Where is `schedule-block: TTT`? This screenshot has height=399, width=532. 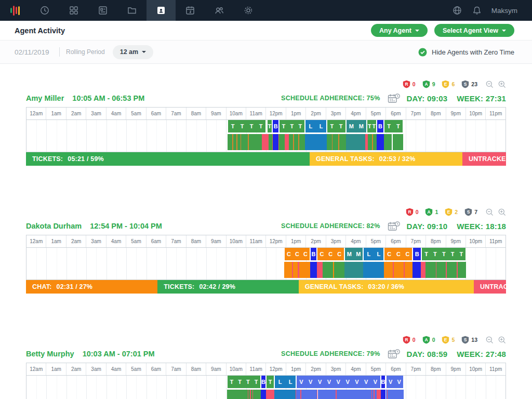
schedule-block: TTT is located at coordinates (292, 126).